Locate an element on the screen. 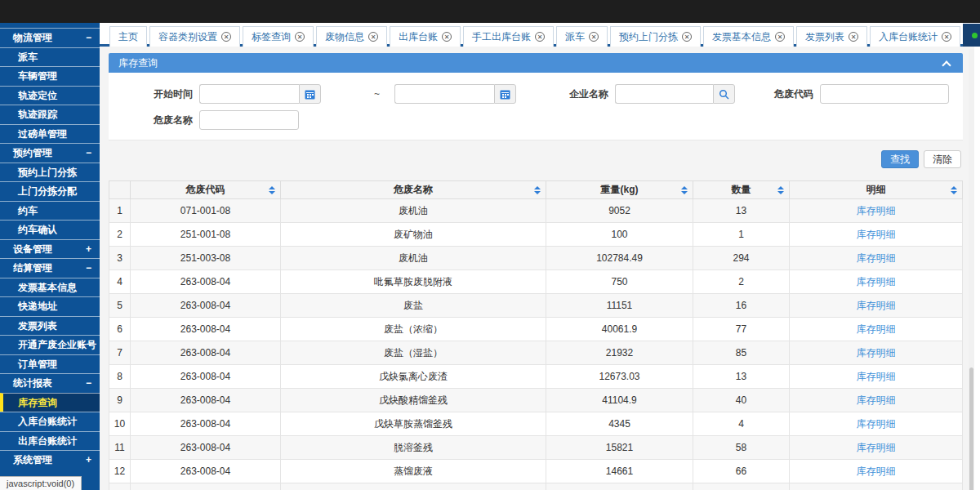 This screenshot has width=980, height=490. sidebar-item-label: 预约管理 is located at coordinates (33, 153).